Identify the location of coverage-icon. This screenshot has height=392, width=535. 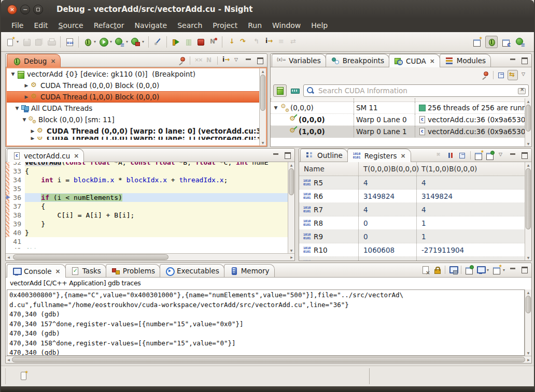
(136, 42).